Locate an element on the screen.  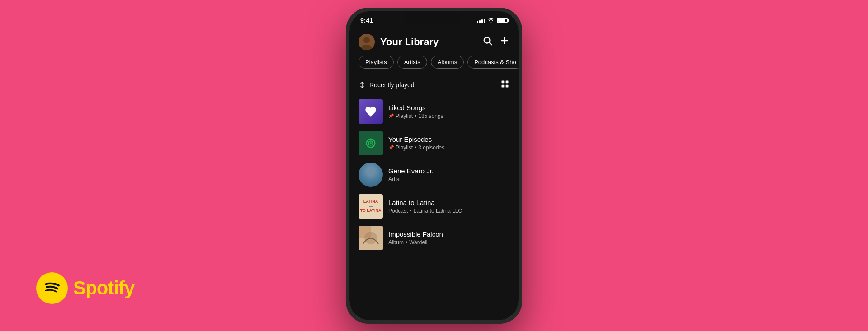
battery-icon is located at coordinates (502, 20).